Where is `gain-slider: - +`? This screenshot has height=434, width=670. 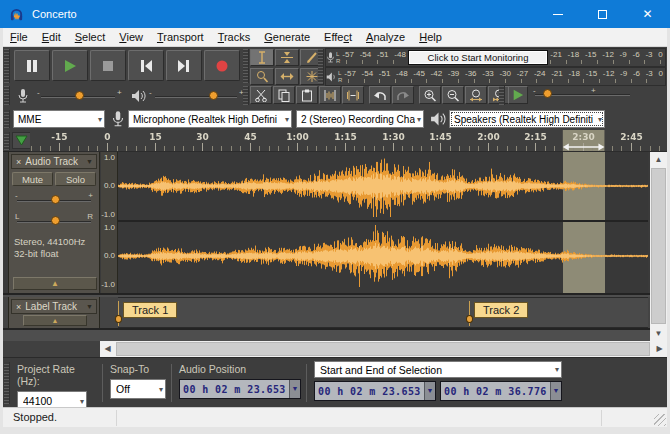 gain-slider: - + is located at coordinates (54, 198).